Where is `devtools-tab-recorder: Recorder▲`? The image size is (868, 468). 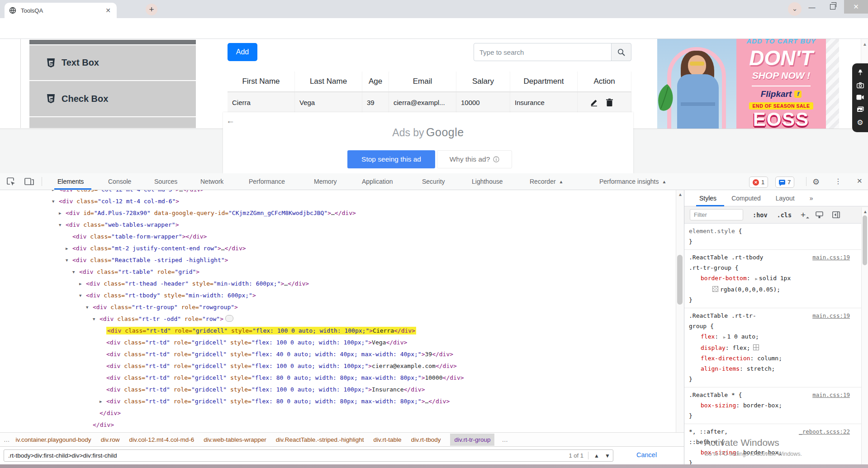
devtools-tab-recorder: Recorder▲ is located at coordinates (546, 181).